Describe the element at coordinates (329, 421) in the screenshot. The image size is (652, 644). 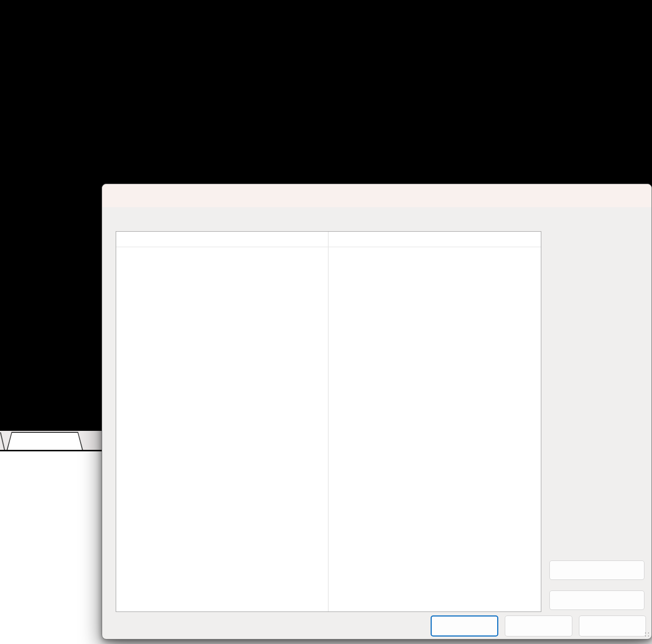
I see `column-divider` at that location.